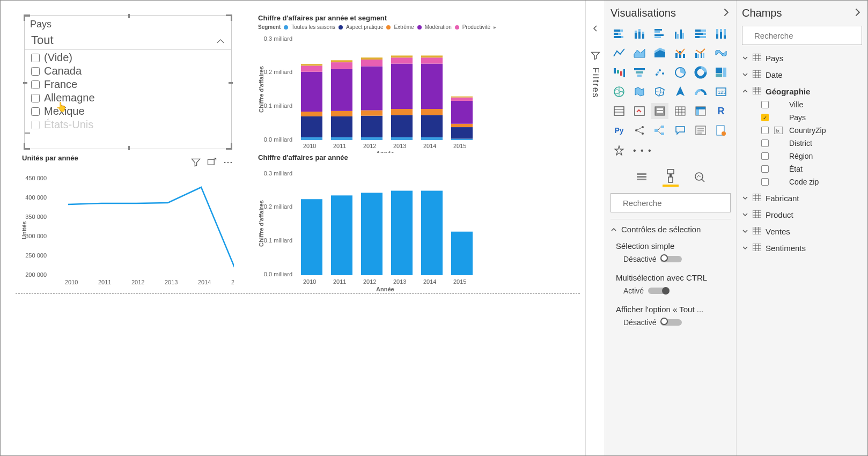 The width and height of the screenshot is (868, 456). Describe the element at coordinates (639, 34) in the screenshot. I see `viz-stacked-column-icon` at that location.